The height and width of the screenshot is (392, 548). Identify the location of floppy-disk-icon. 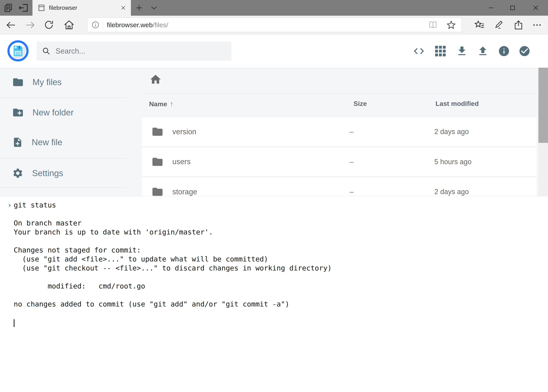
(18, 51).